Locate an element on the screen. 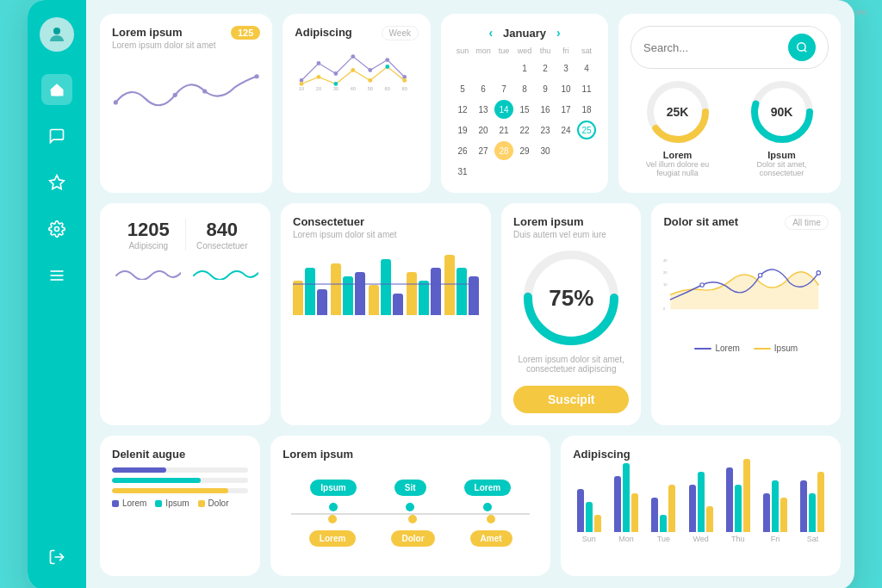 Image resolution: width=882 pixels, height=588 pixels. progress-bars is located at coordinates (180, 480).